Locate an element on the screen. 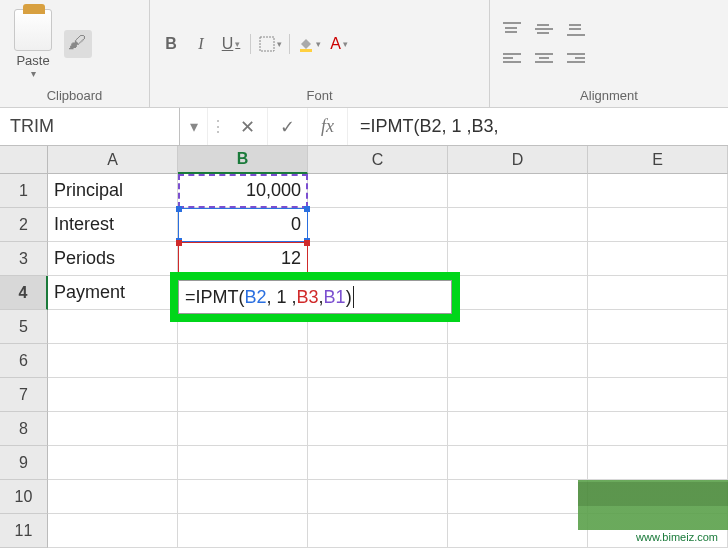 The height and width of the screenshot is (548, 728). row-head-8: 8 is located at coordinates (24, 429).